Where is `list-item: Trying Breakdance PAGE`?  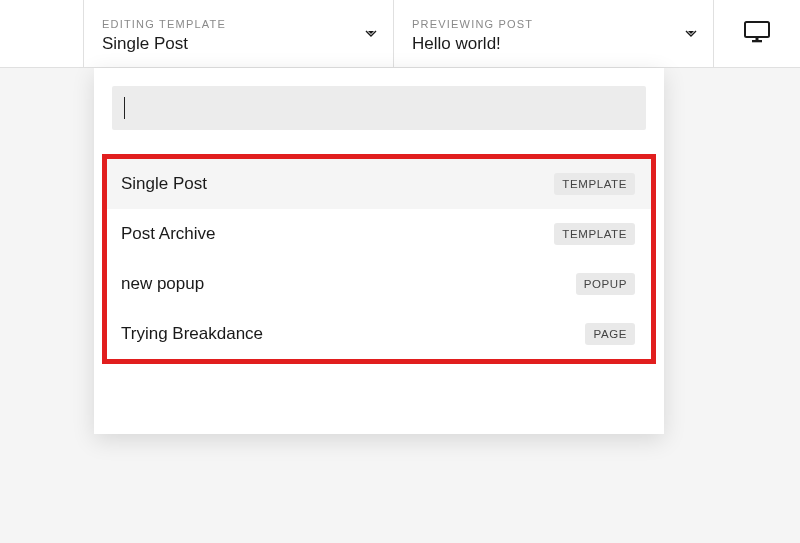 list-item: Trying Breakdance PAGE is located at coordinates (379, 334).